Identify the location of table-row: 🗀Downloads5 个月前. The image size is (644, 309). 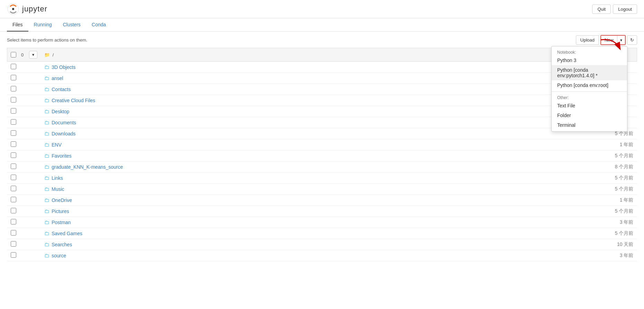
(322, 134).